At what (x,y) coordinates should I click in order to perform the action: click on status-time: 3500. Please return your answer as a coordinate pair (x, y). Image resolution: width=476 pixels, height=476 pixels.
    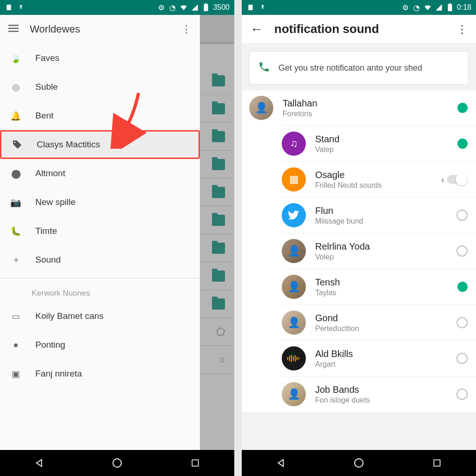
    Looking at the image, I should click on (221, 7).